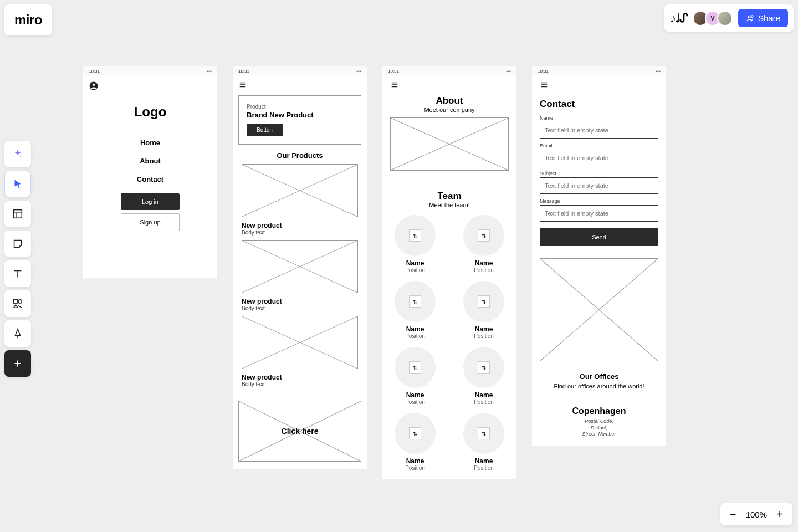 The height and width of the screenshot is (532, 798). I want to click on add-more-button, so click(18, 364).